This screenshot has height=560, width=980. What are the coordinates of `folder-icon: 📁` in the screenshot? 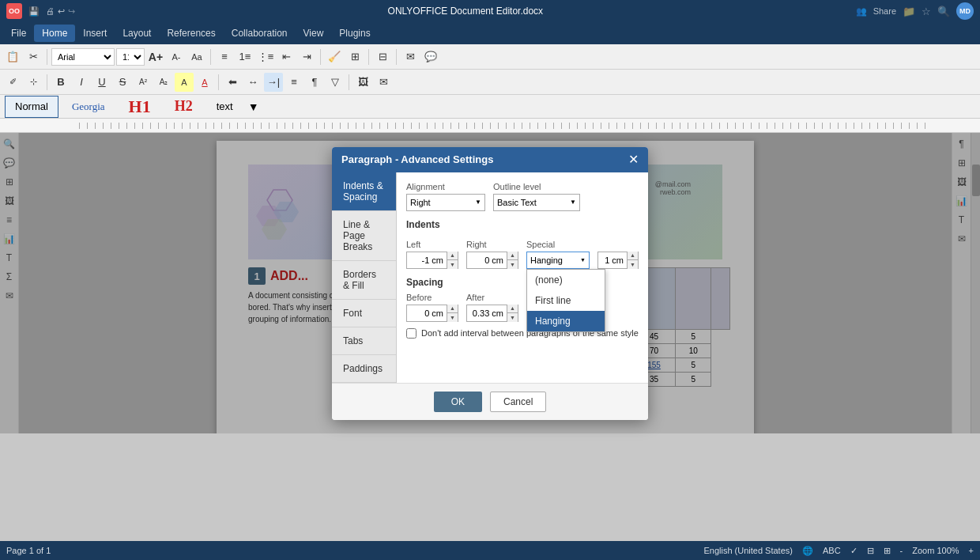 It's located at (909, 11).